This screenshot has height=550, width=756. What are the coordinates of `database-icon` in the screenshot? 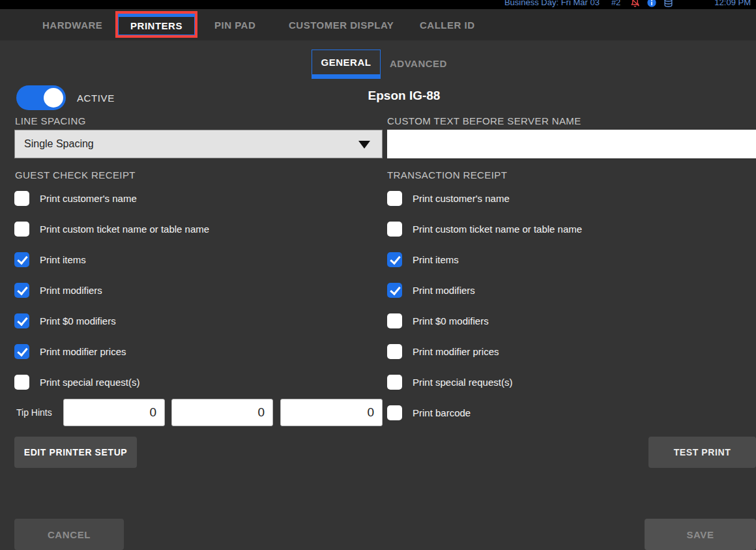 It's located at (669, 4).